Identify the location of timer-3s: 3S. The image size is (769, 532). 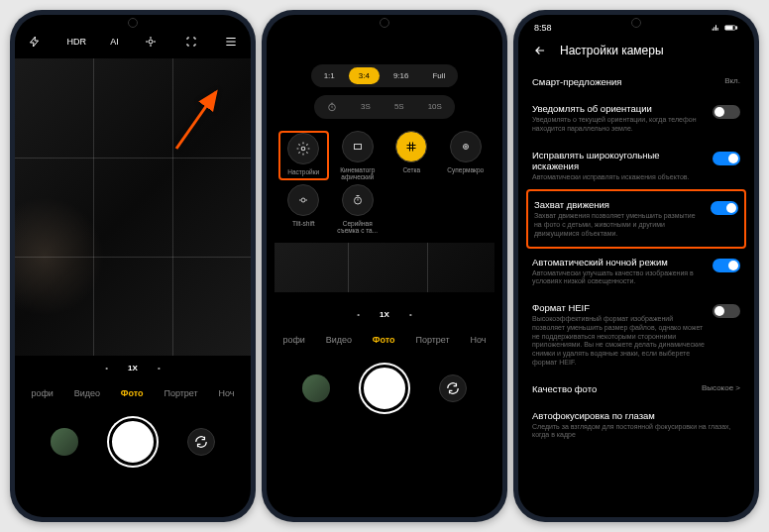
(366, 107).